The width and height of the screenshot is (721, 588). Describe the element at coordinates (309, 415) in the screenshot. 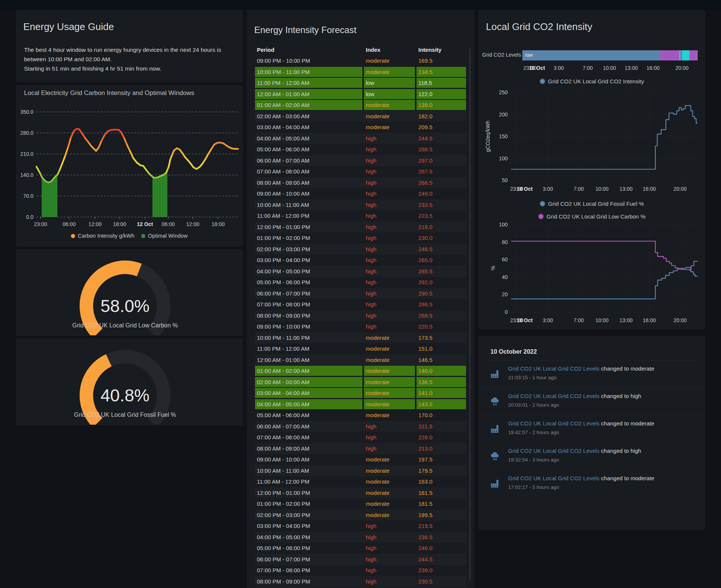

I see `cell-period: 05:00 AM - 06:00 AM` at that location.